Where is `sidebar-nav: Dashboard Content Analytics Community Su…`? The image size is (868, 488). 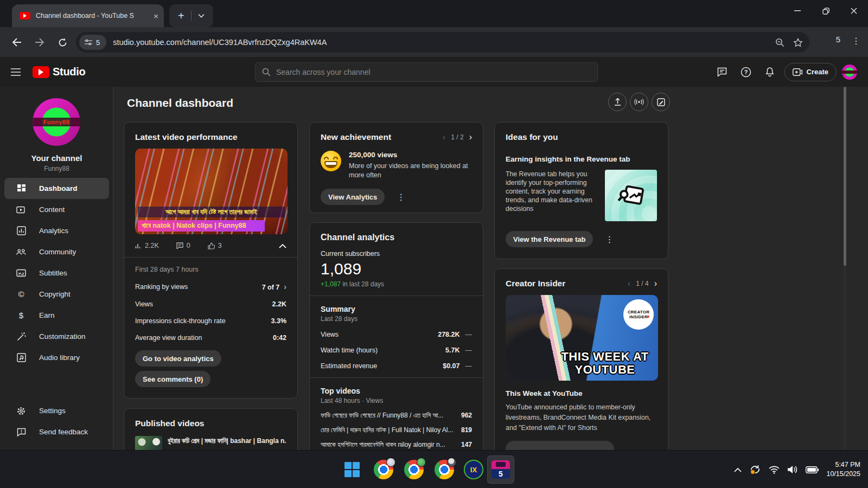
sidebar-nav: Dashboard Content Analytics Community Su… is located at coordinates (56, 273).